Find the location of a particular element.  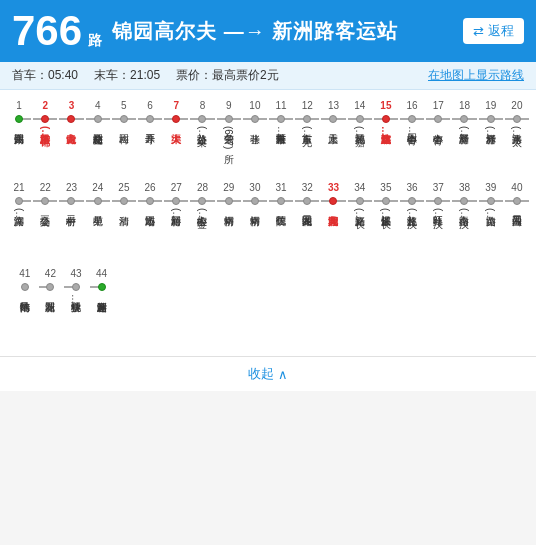

stop-number: 36 is located at coordinates (412, 188).